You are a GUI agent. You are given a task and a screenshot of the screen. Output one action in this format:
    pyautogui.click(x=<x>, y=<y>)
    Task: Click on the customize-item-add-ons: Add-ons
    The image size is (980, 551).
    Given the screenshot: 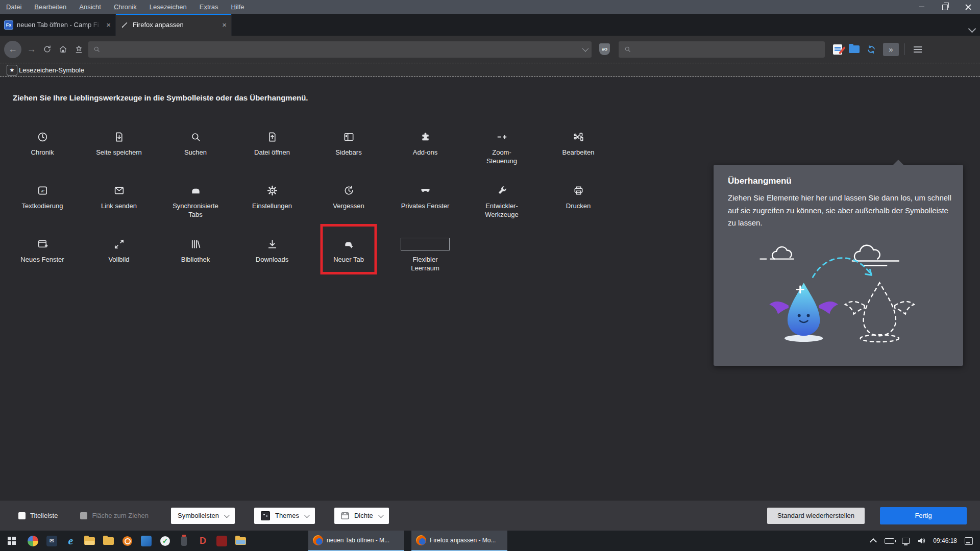 What is the action you would take?
    pyautogui.click(x=425, y=151)
    